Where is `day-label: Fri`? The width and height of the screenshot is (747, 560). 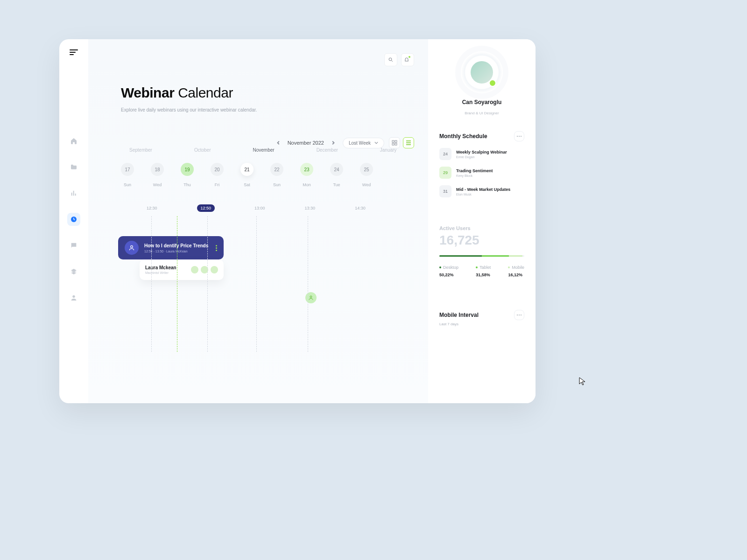 day-label: Fri is located at coordinates (218, 185).